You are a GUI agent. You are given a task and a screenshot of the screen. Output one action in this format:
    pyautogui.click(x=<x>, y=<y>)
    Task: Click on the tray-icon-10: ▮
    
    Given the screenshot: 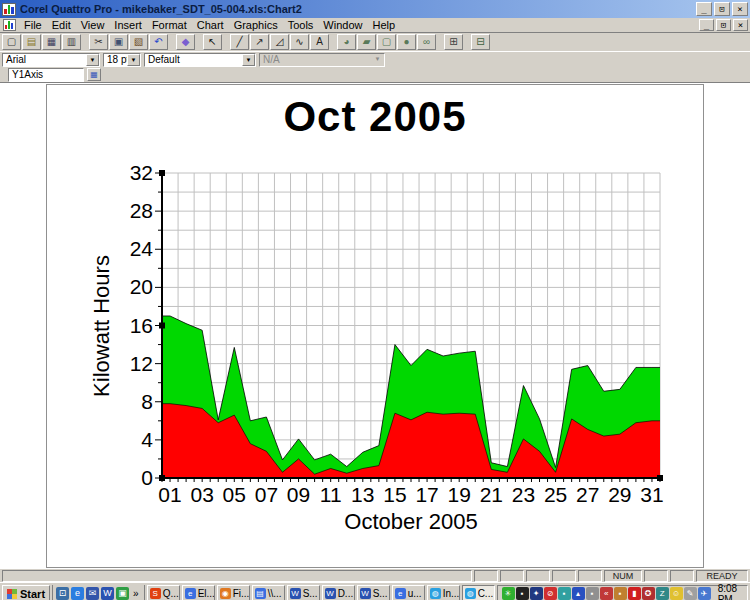 What is the action you would take?
    pyautogui.click(x=634, y=594)
    